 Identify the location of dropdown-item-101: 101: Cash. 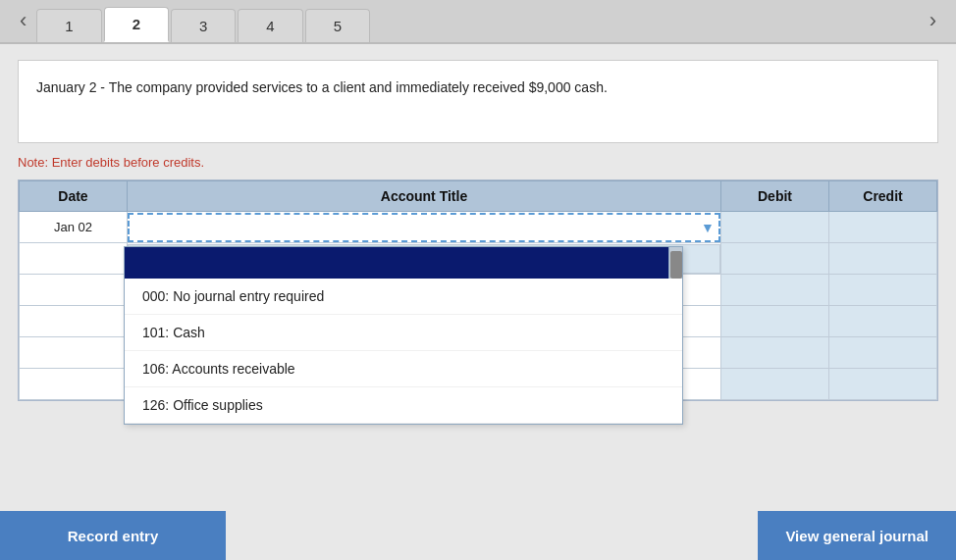
(403, 333).